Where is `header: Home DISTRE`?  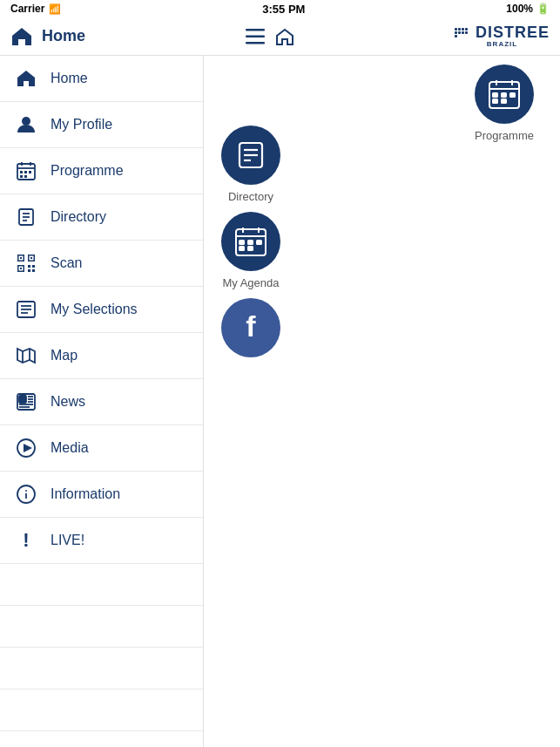 header: Home DISTRE is located at coordinates (280, 37).